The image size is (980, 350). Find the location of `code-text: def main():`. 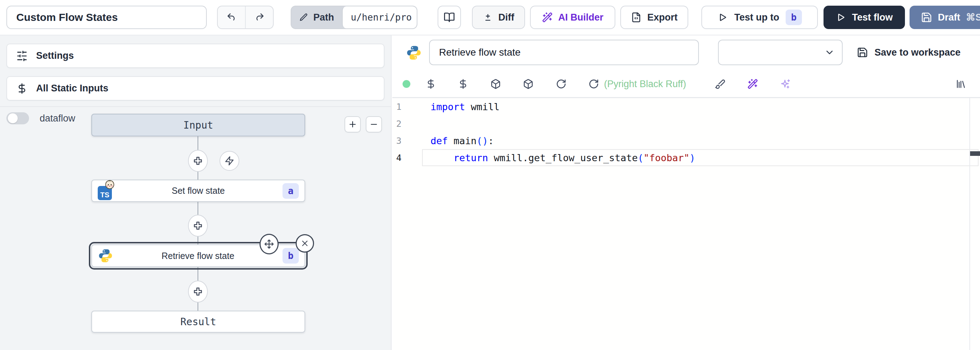

code-text: def main(): is located at coordinates (462, 141).